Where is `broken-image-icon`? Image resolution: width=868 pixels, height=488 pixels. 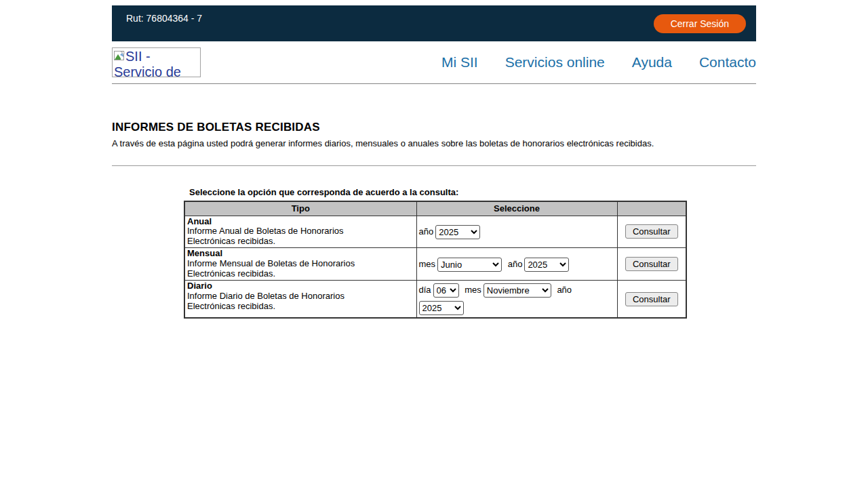 broken-image-icon is located at coordinates (119, 56).